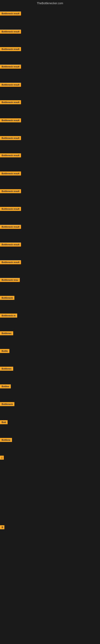  What do you see at coordinates (10, 156) in the screenshot?
I see `bottleneck-item-9: Bottleneck result` at bounding box center [10, 156].